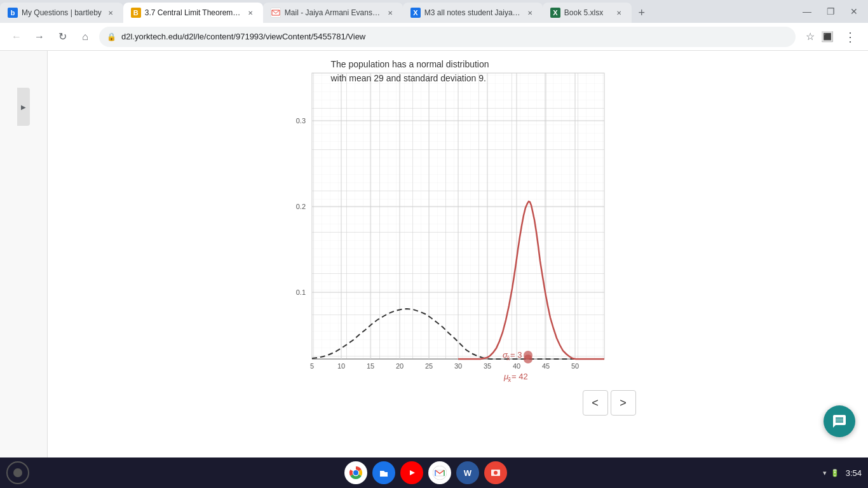 The width and height of the screenshot is (868, 488). I want to click on sidebar-toggle: ▶, so click(24, 107).